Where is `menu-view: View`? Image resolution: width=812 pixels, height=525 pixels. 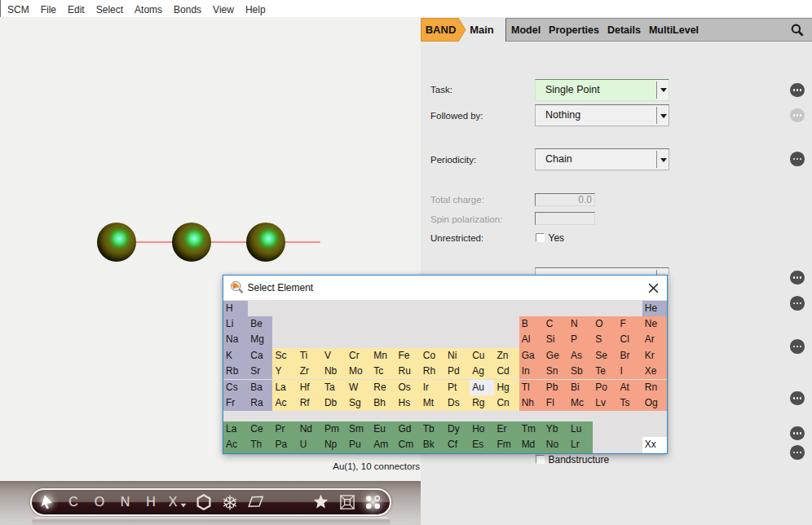 menu-view: View is located at coordinates (223, 10).